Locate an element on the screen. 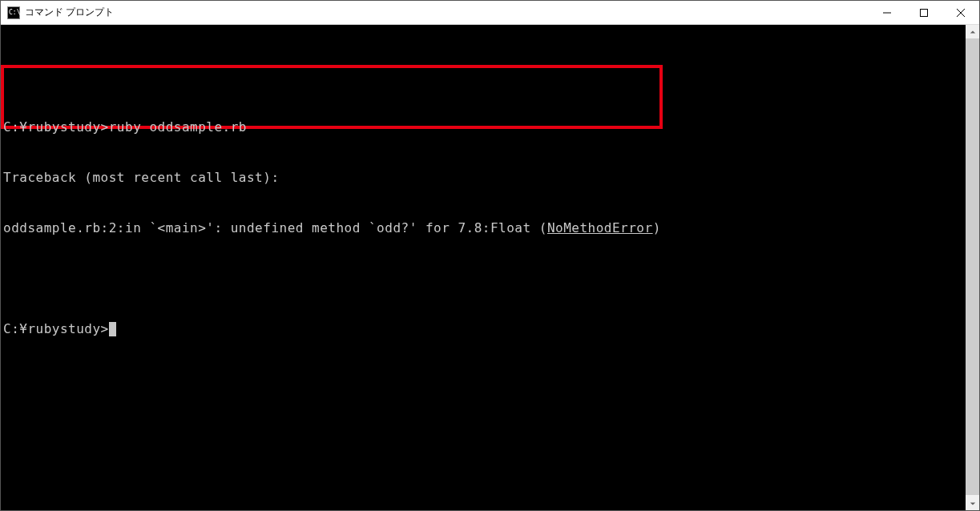 The height and width of the screenshot is (511, 980). scroll-up-button is located at coordinates (973, 32).